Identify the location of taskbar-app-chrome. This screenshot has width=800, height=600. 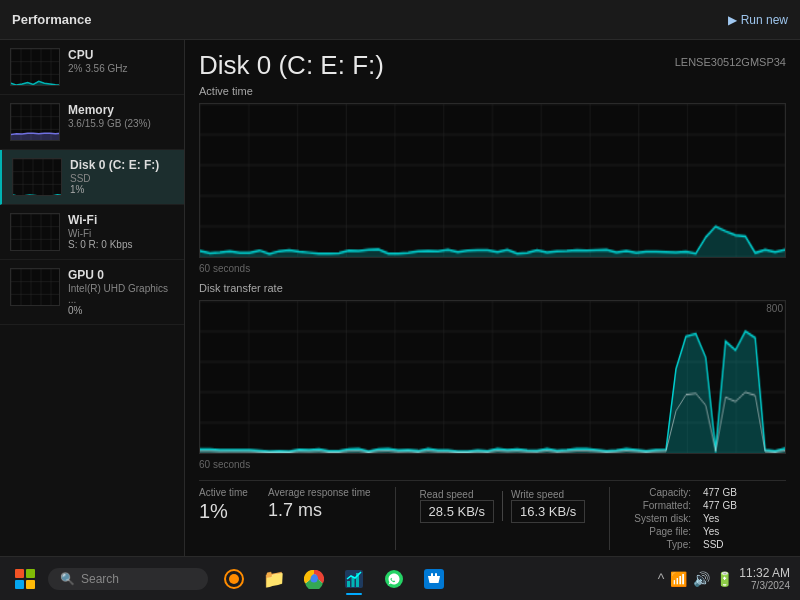
(314, 579).